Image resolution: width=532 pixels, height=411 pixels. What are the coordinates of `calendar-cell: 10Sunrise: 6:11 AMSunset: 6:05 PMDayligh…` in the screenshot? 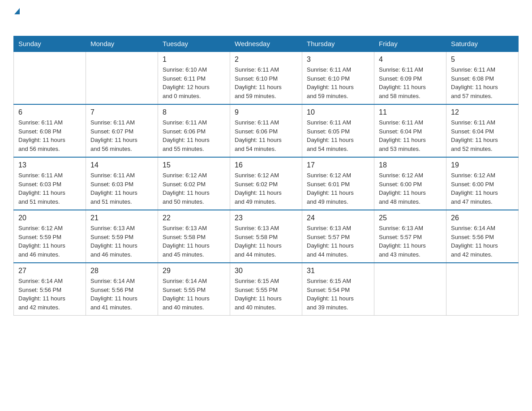 It's located at (339, 131).